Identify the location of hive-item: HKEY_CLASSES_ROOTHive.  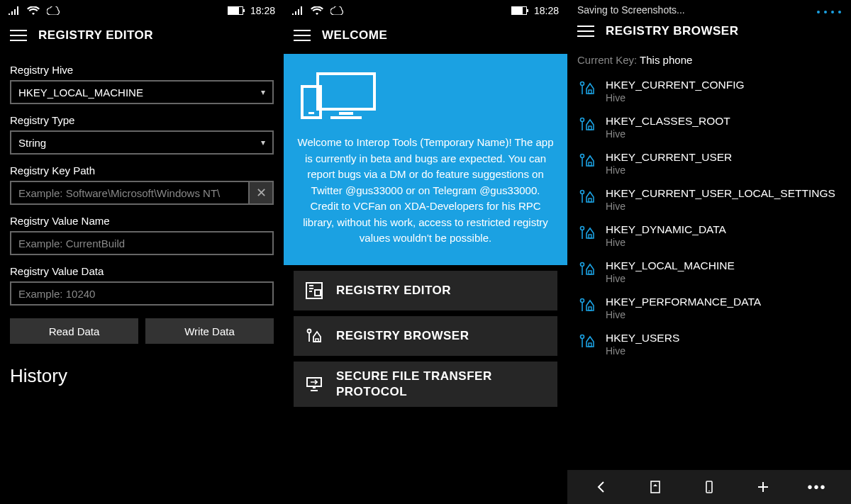
(709, 128).